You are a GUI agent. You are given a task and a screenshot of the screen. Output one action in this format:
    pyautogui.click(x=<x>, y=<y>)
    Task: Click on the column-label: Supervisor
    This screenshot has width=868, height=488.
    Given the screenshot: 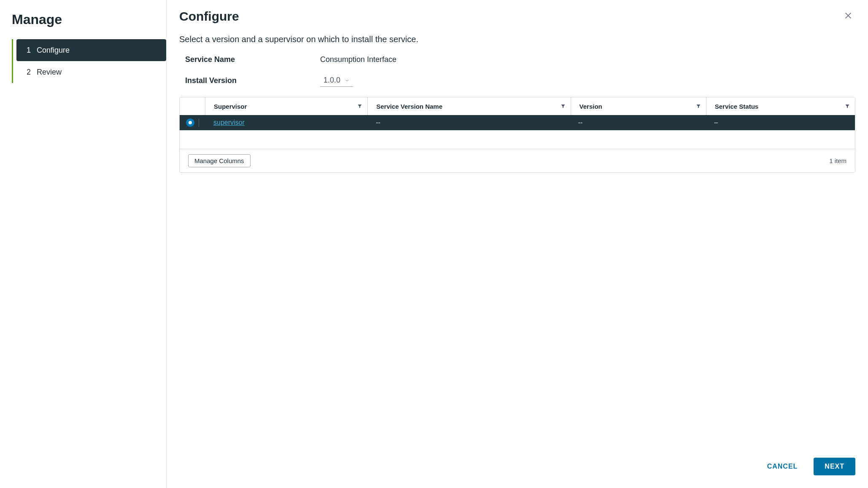 What is the action you would take?
    pyautogui.click(x=230, y=106)
    